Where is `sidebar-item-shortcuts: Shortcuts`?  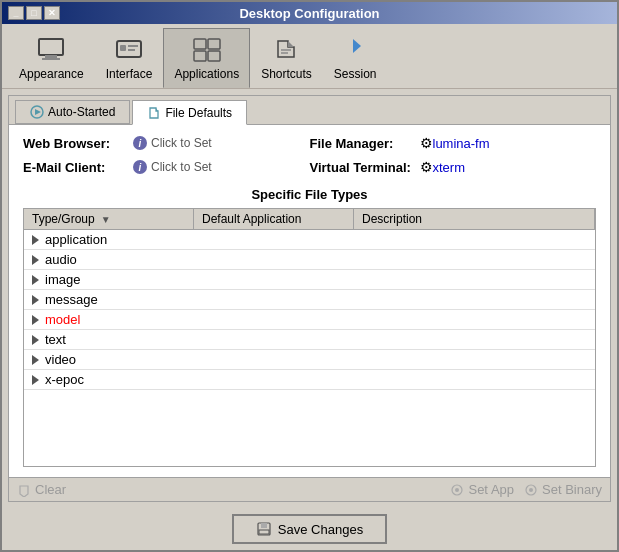
sidebar-item-shortcuts: Shortcuts is located at coordinates (286, 58).